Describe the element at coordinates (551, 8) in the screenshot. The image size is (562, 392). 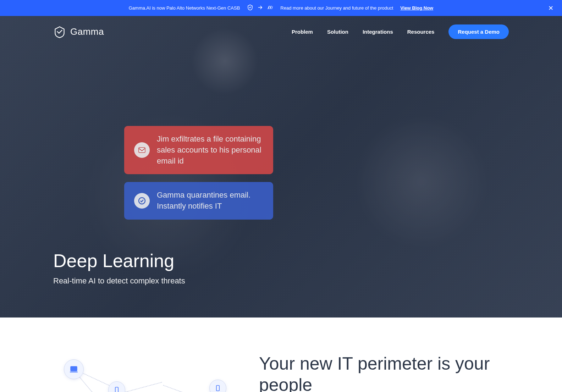
I see `announcement-close-button: ✕` at that location.